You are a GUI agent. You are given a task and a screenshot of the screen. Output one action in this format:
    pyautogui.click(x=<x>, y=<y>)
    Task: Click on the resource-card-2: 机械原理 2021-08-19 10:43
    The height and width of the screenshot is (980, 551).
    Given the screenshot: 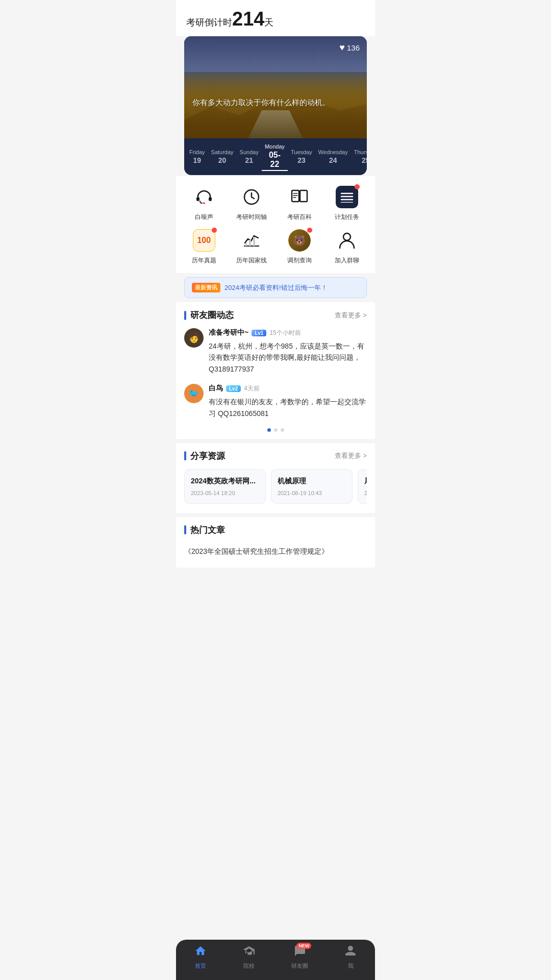 What is the action you would take?
    pyautogui.click(x=312, y=486)
    